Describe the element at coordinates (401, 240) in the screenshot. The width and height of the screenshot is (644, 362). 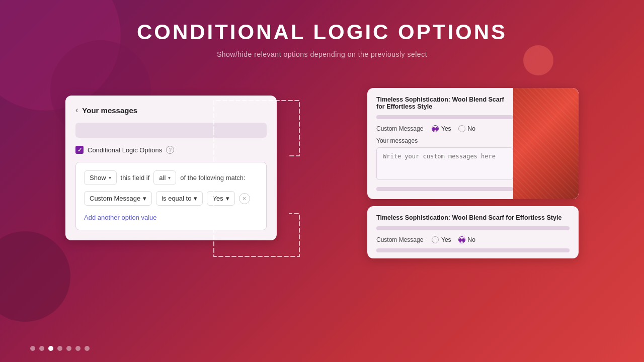
I see `bottom-custom-message-label: Custom Message` at that location.